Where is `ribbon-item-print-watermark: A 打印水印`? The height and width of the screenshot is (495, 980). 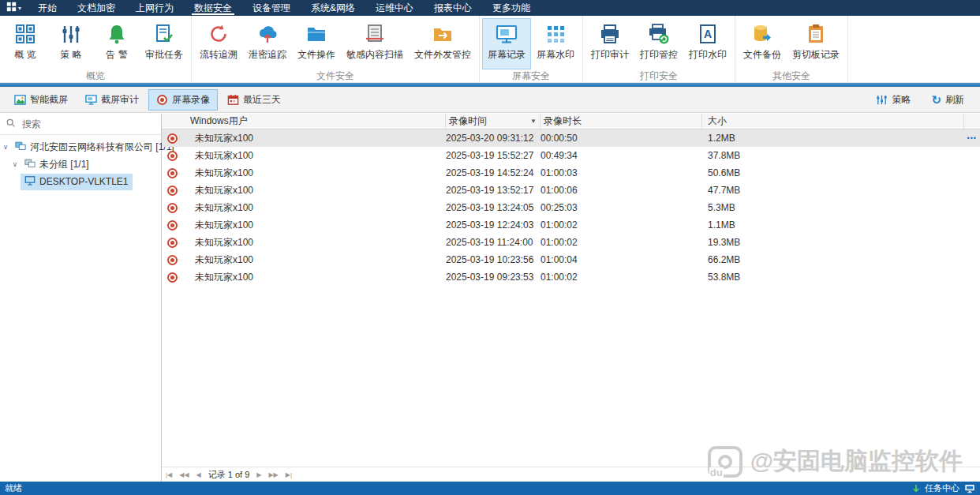 ribbon-item-print-watermark: A 打印水印 is located at coordinates (708, 44).